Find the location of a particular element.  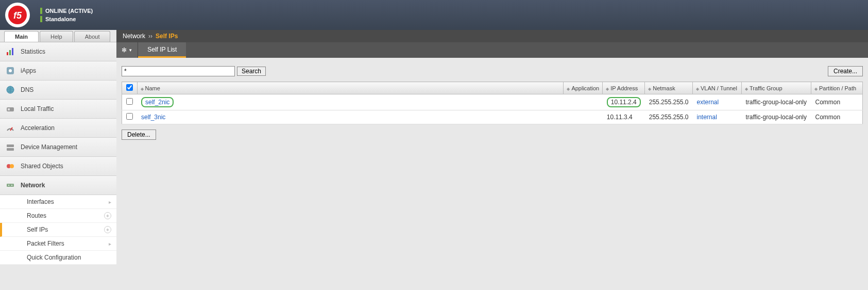

col-ip: ◆IP Address is located at coordinates (624, 88).